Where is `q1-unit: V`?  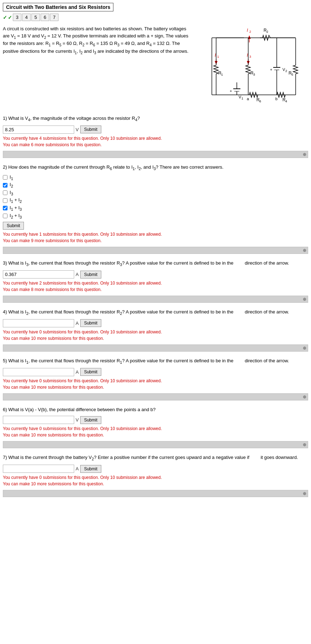
q1-unit: V is located at coordinates (77, 130).